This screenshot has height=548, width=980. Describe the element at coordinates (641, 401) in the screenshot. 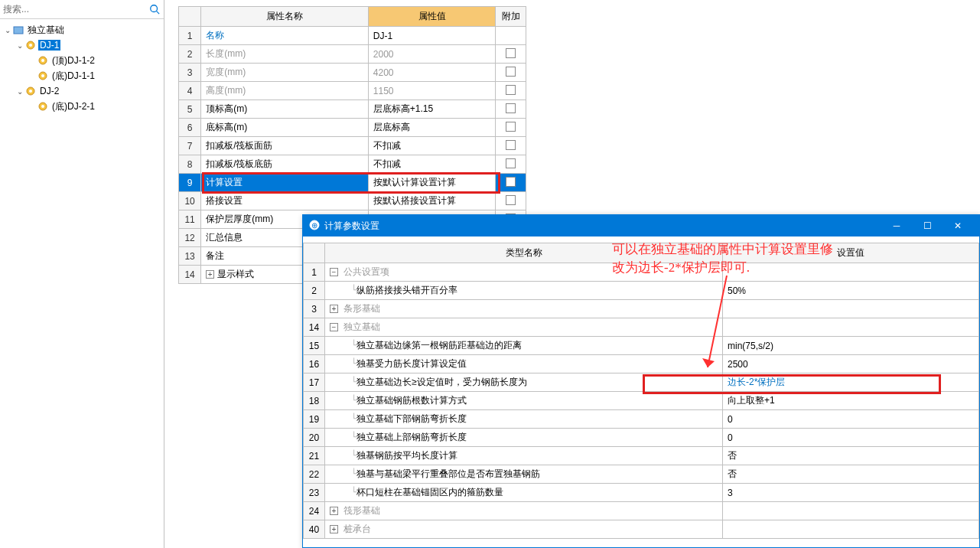

I see `calc-row: 18└ 独立基础钢筋根数计算方式向上取整+1` at that location.